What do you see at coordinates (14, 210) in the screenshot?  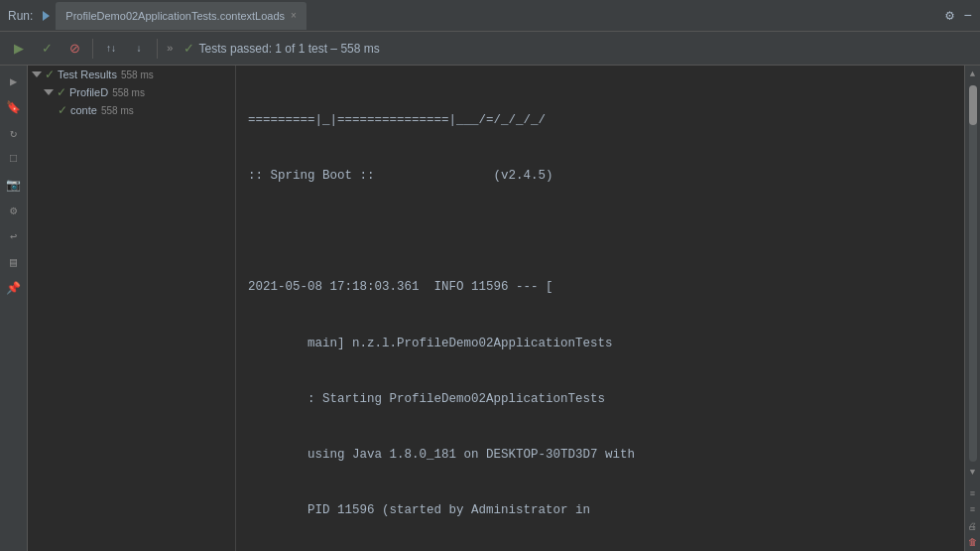 I see `wrench-side-icon: ⚙` at bounding box center [14, 210].